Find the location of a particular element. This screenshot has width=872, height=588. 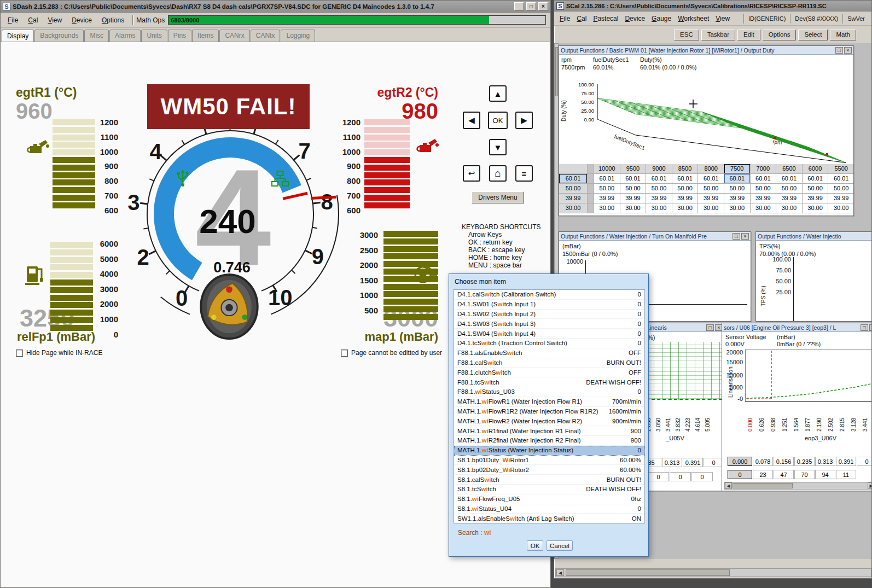

hide-page-checkbox: Hide Page while IN-RACE is located at coordinates (59, 353).